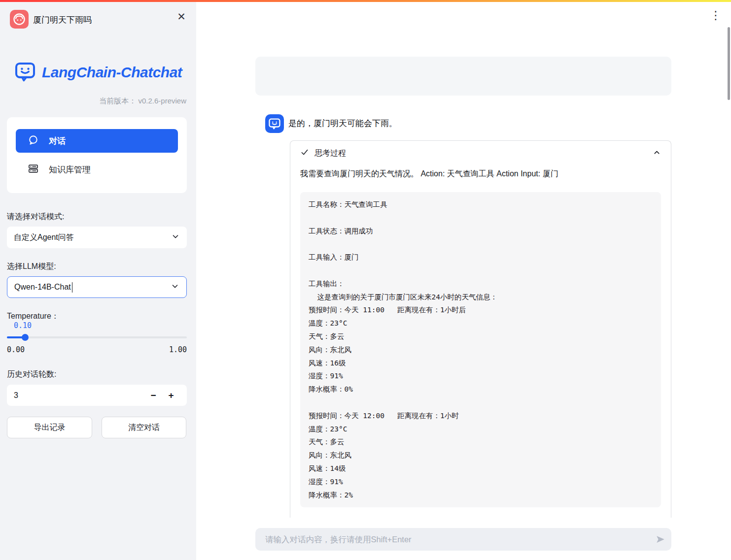 Image resolution: width=731 pixels, height=560 pixels. Describe the element at coordinates (343, 124) in the screenshot. I see `assistant-message-text: 是的，厦门明天可能会下雨。` at that location.